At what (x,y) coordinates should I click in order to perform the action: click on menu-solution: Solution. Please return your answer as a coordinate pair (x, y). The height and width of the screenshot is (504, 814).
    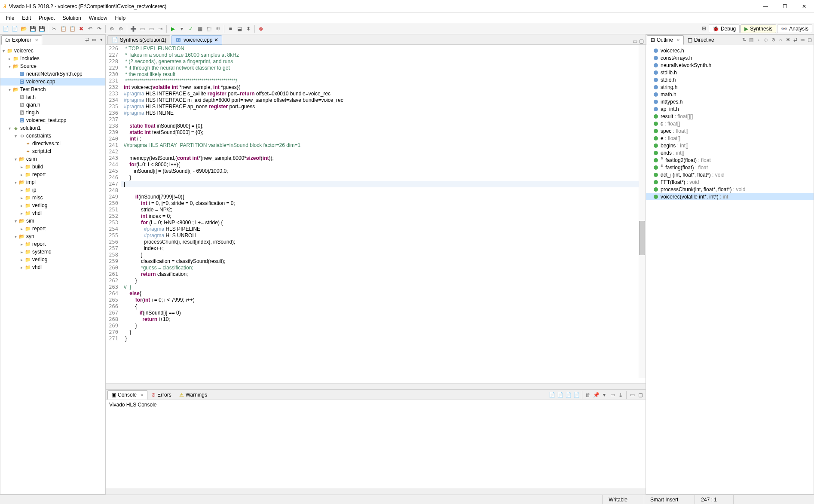
    Looking at the image, I should click on (71, 18).